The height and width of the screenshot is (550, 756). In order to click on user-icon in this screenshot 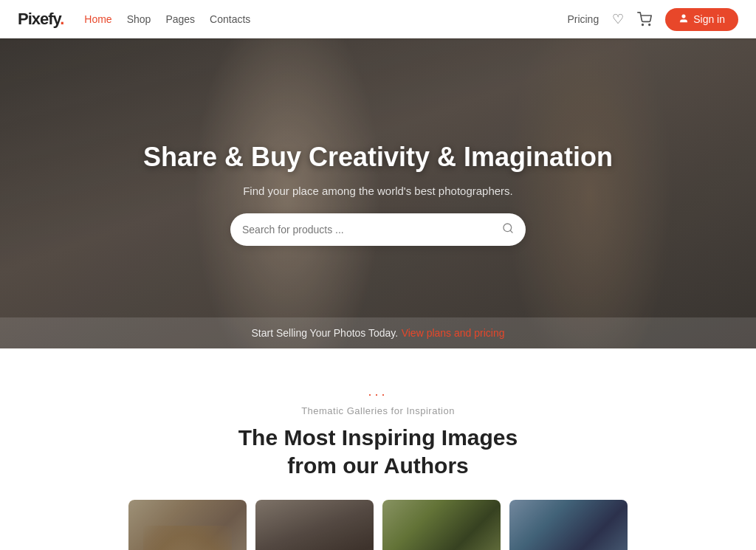, I will do `click(684, 19)`.